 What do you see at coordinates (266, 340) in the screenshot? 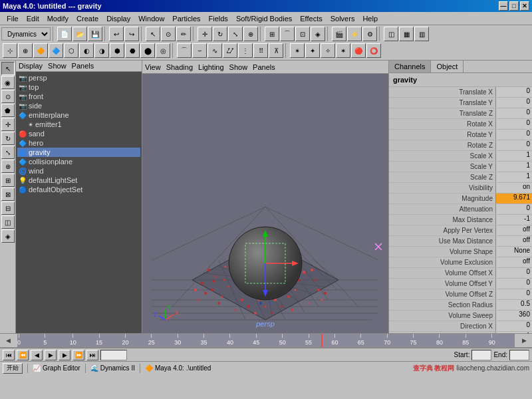
I see `timeline-ruler: 05101520253035404550556065707580859095` at bounding box center [266, 340].